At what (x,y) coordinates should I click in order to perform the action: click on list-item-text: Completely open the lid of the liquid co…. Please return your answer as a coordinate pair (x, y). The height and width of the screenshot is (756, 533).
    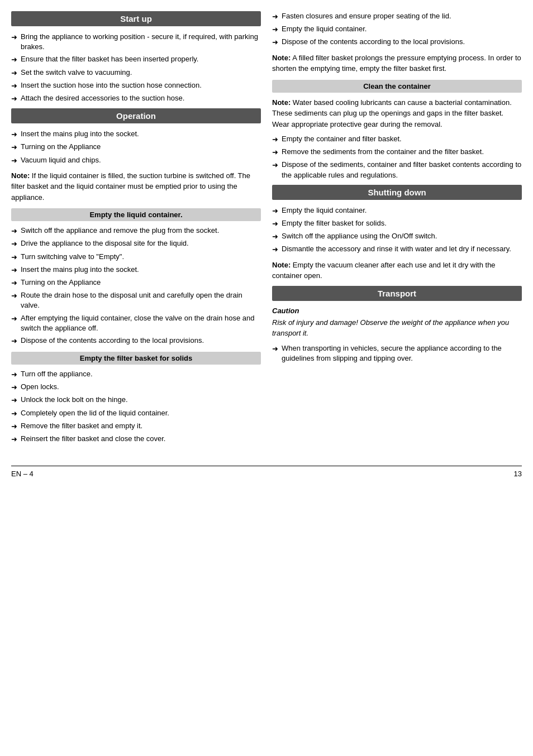
    Looking at the image, I should click on (95, 413).